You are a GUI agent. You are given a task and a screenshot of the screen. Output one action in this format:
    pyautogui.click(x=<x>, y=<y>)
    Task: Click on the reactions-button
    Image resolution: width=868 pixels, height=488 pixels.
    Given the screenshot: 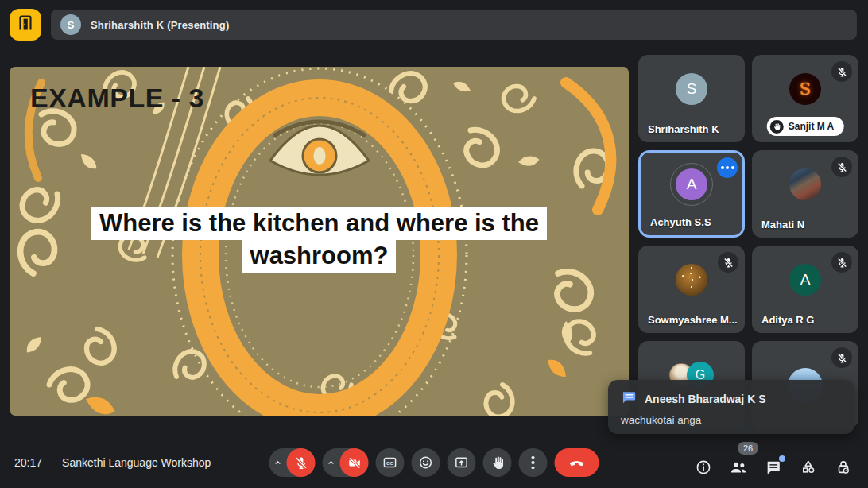 What is the action you would take?
    pyautogui.click(x=426, y=463)
    